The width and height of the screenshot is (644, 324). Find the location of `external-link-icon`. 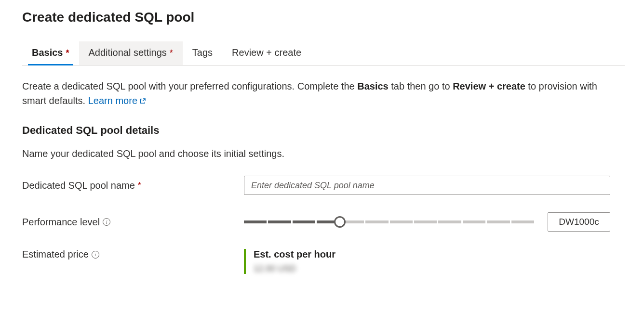

external-link-icon is located at coordinates (143, 101).